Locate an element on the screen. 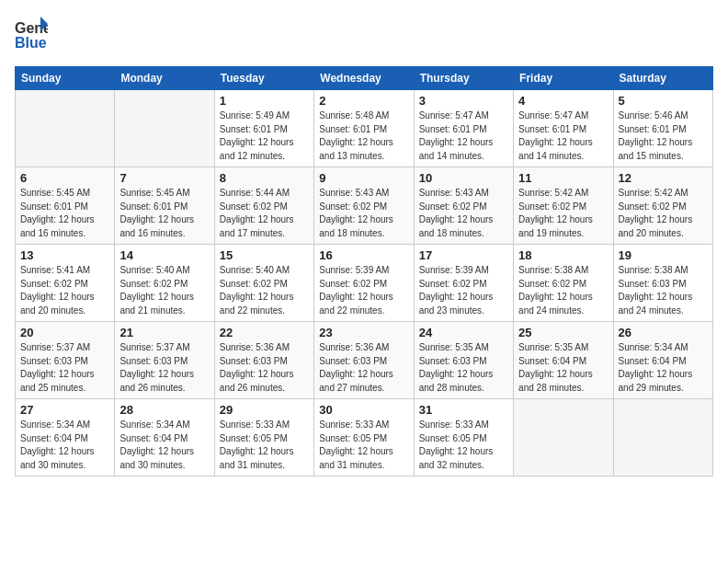  calendar-week-row: 20Sunrise: 5:37 AM Sunset: 6:03 PM Dayli… is located at coordinates (364, 361).